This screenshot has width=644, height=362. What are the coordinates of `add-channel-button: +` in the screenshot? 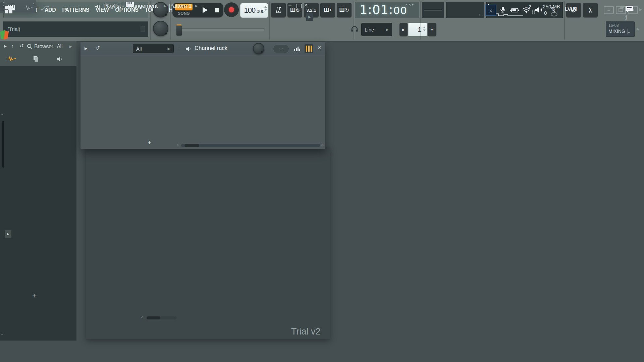 It's located at (150, 143).